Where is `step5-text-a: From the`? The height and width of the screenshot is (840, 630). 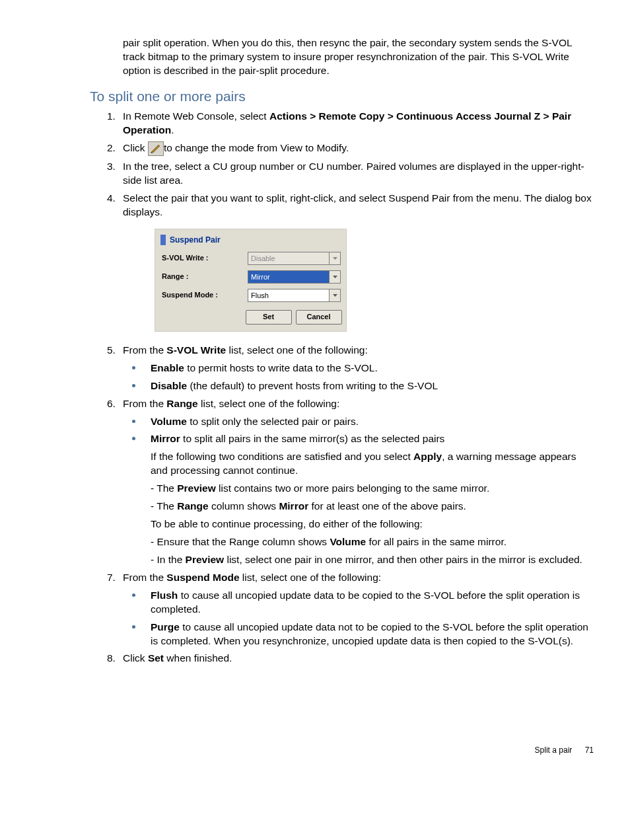 step5-text-a: From the is located at coordinates (145, 350).